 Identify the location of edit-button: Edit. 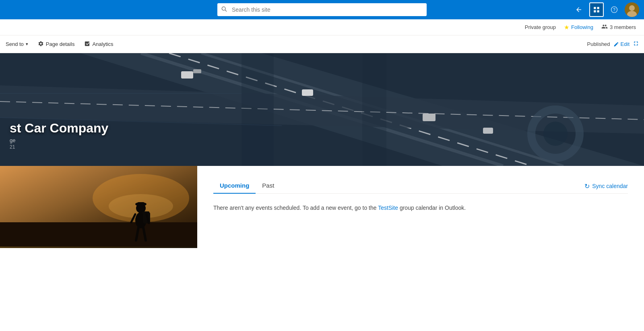
(621, 44).